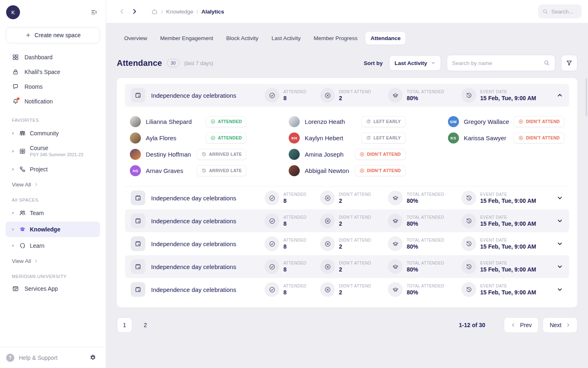  What do you see at coordinates (336, 38) in the screenshot?
I see `tab-member-progress: Member Progress` at bounding box center [336, 38].